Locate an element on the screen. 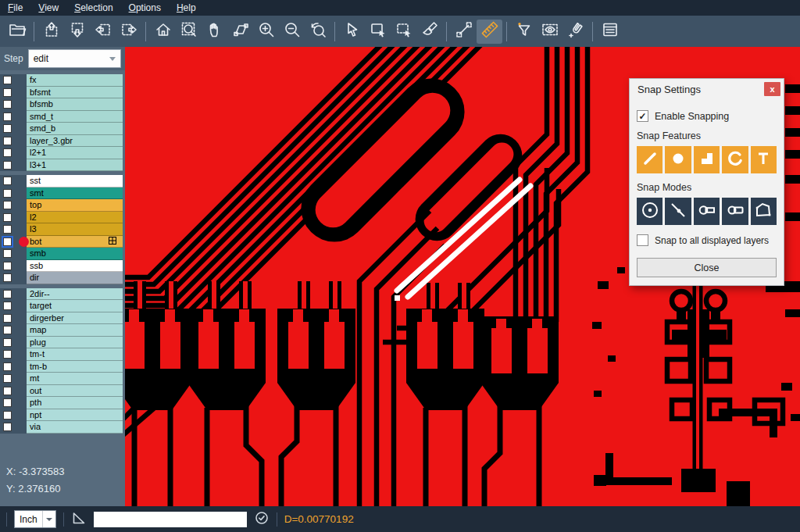 This screenshot has height=532, width=800. snap-feature-corner-button is located at coordinates (706, 159).